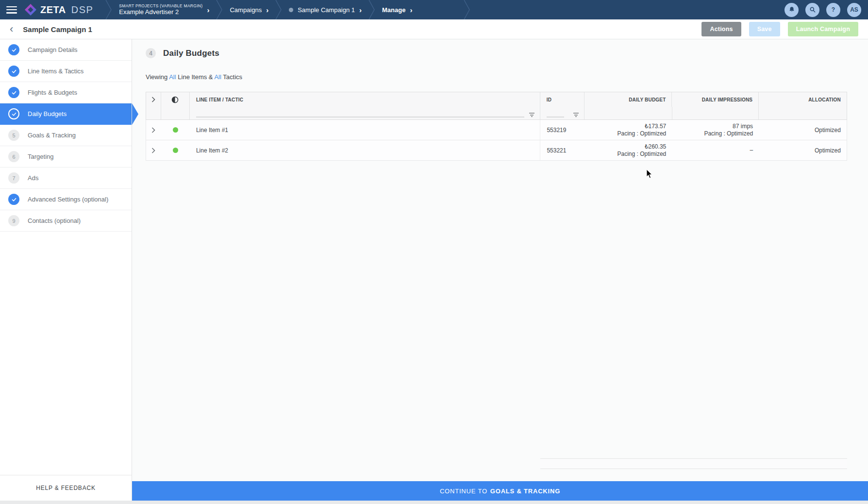 The width and height of the screenshot is (868, 504). What do you see at coordinates (66, 93) in the screenshot?
I see `sidebar-item-flights-budgets: Flights & Budgets` at bounding box center [66, 93].